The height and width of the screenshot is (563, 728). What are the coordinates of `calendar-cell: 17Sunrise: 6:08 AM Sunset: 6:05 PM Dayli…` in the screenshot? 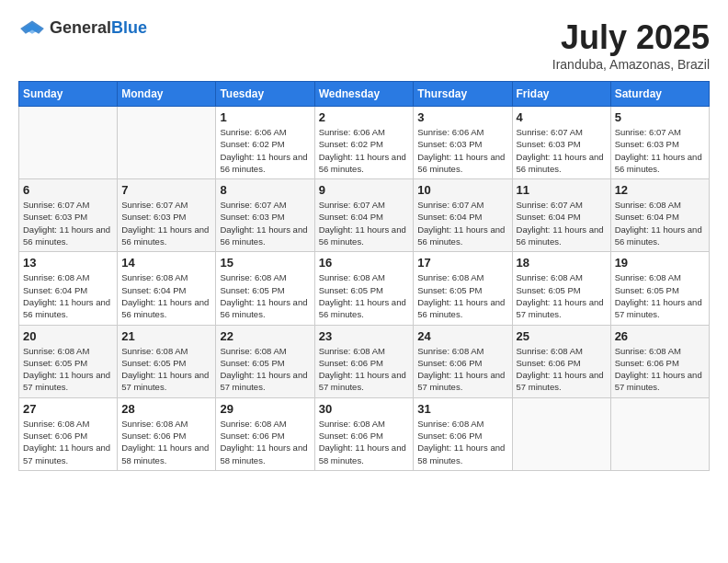 It's located at (463, 289).